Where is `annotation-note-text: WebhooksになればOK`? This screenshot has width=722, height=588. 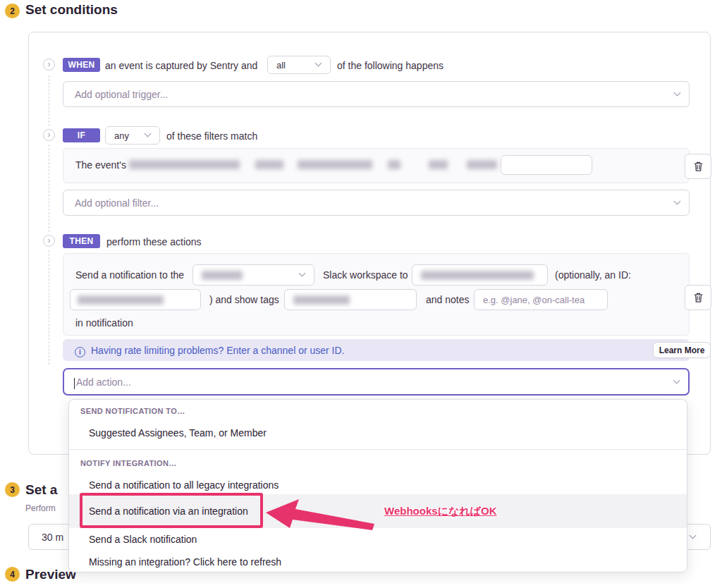
annotation-note-text: WebhooksになればOK is located at coordinates (440, 512).